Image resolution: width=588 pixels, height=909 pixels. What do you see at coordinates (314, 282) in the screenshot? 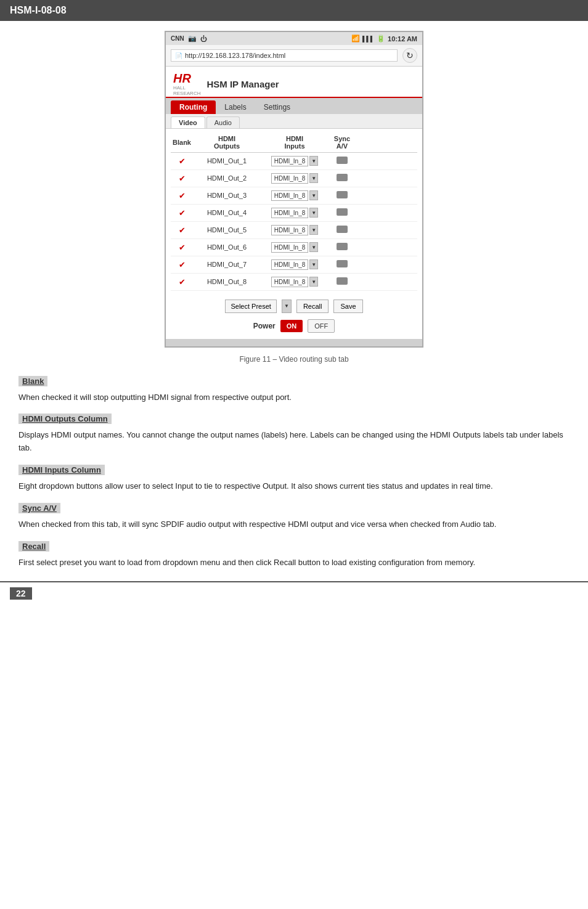
I see `dropdown-arrow-8: ▼` at bounding box center [314, 282].